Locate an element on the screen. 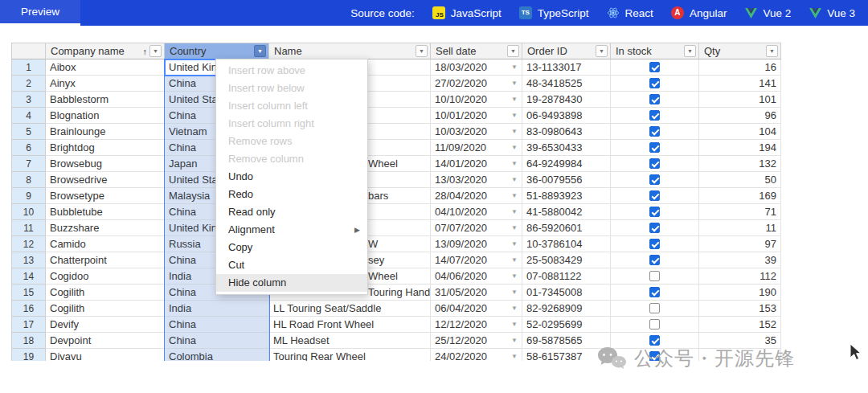 The width and height of the screenshot is (868, 393). cell-name: HL Road Front Wheel is located at coordinates (350, 325).